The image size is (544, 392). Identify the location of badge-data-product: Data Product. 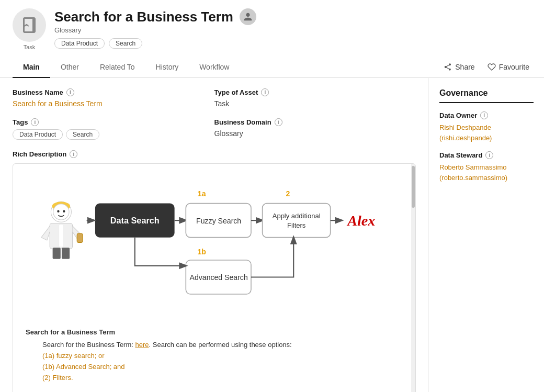
(80, 43).